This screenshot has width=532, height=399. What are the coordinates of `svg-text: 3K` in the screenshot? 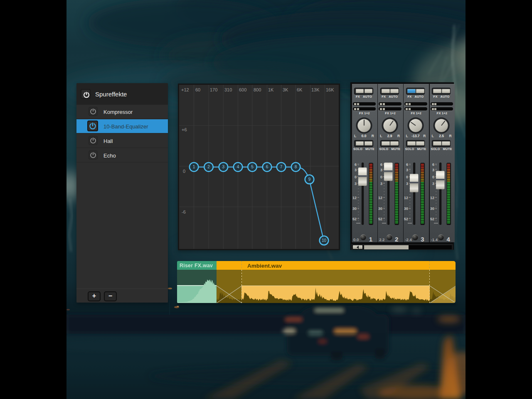 It's located at (286, 90).